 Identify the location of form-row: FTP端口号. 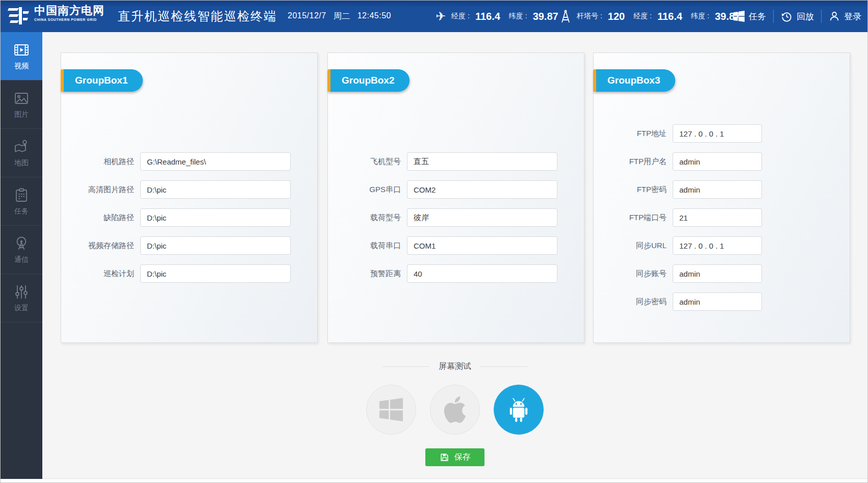
(722, 218).